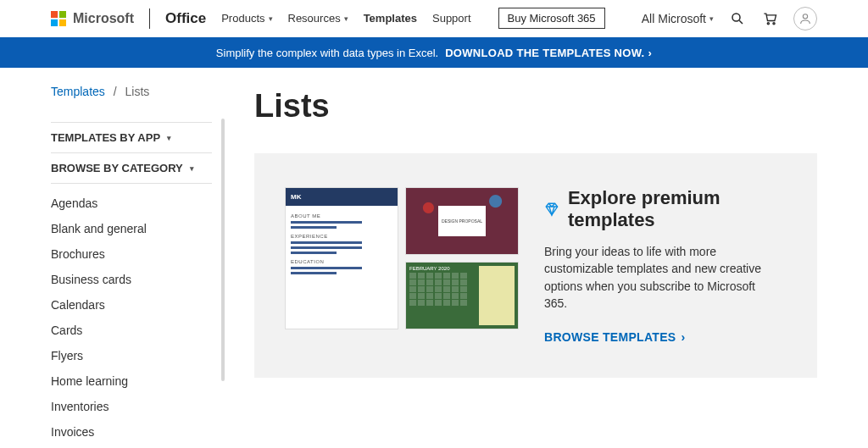  Describe the element at coordinates (548, 53) in the screenshot. I see `promo-cta: DOWNLOAD THE TEMPLATES NOW. ›` at that location.